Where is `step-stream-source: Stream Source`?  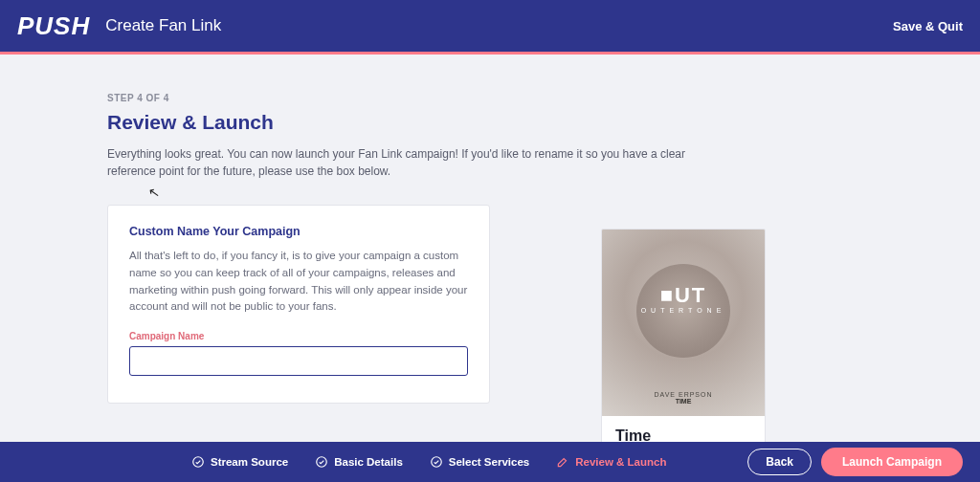 step-stream-source: Stream Source is located at coordinates (239, 462).